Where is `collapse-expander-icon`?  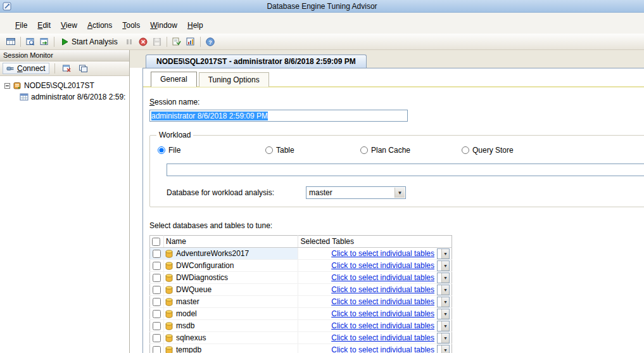
collapse-expander-icon is located at coordinates (8, 86).